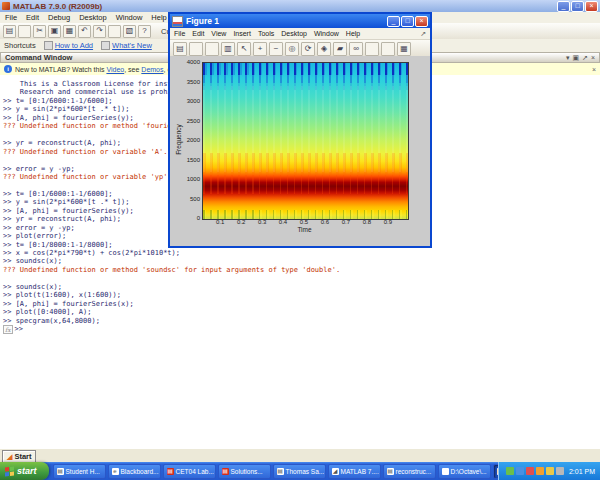  Describe the element at coordinates (464, 472) in the screenshot. I see `taskbar-button: D:\Octave\...` at that location.